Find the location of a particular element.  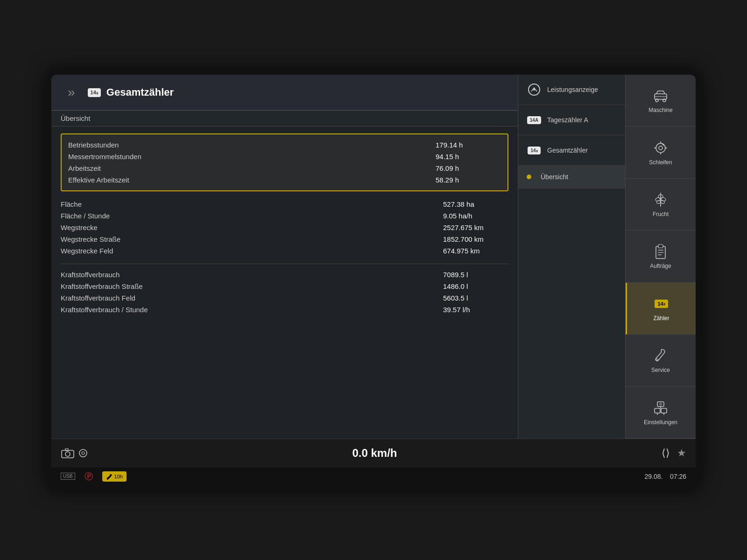

active-dot is located at coordinates (529, 177).